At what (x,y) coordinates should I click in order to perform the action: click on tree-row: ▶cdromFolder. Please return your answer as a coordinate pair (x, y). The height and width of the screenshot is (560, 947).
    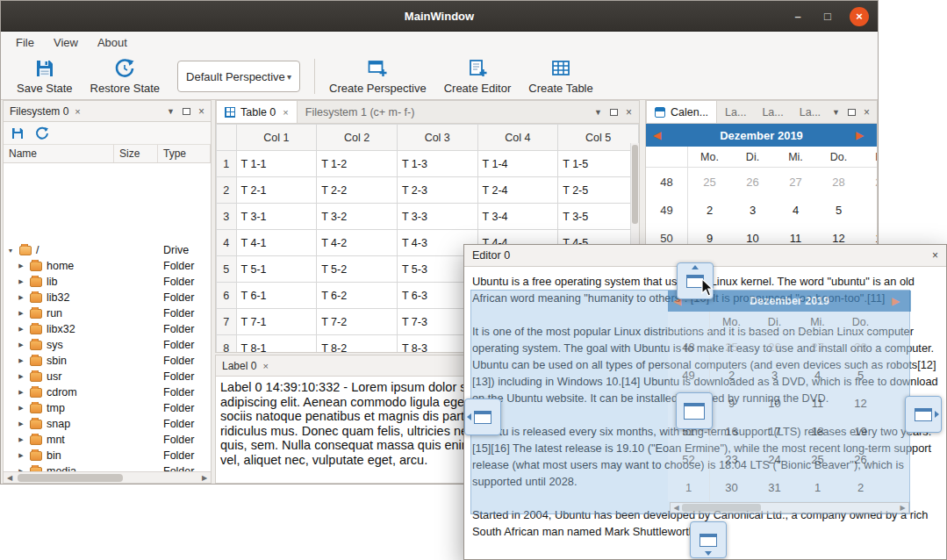
    Looking at the image, I should click on (107, 392).